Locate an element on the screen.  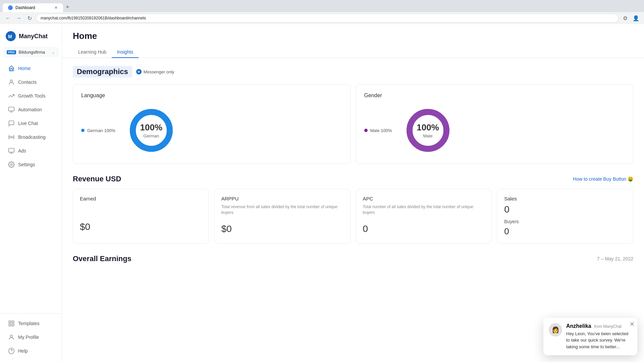
sidebar-item-templates: Templates is located at coordinates (31, 323).